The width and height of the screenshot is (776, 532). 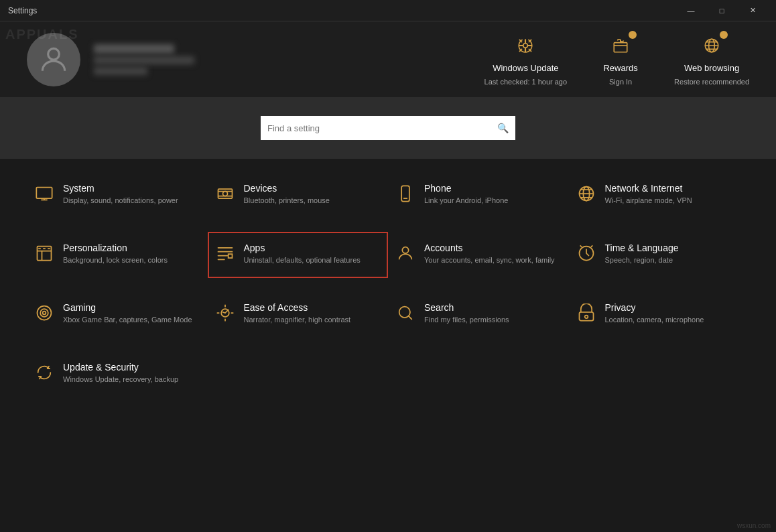 What do you see at coordinates (753, 11) in the screenshot?
I see `close-button: ✕` at bounding box center [753, 11].